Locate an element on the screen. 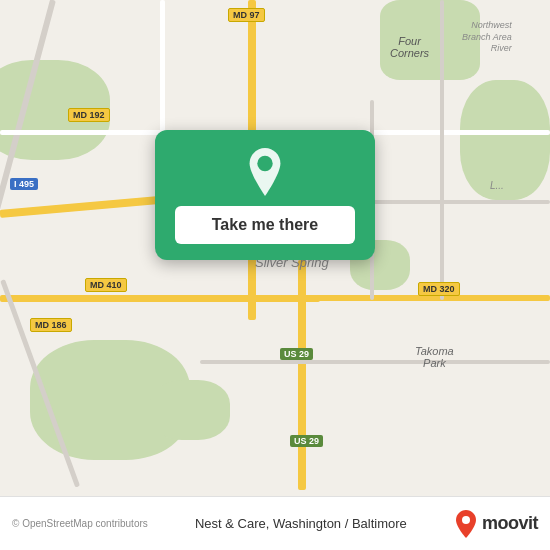  road-md320 is located at coordinates (415, 298).